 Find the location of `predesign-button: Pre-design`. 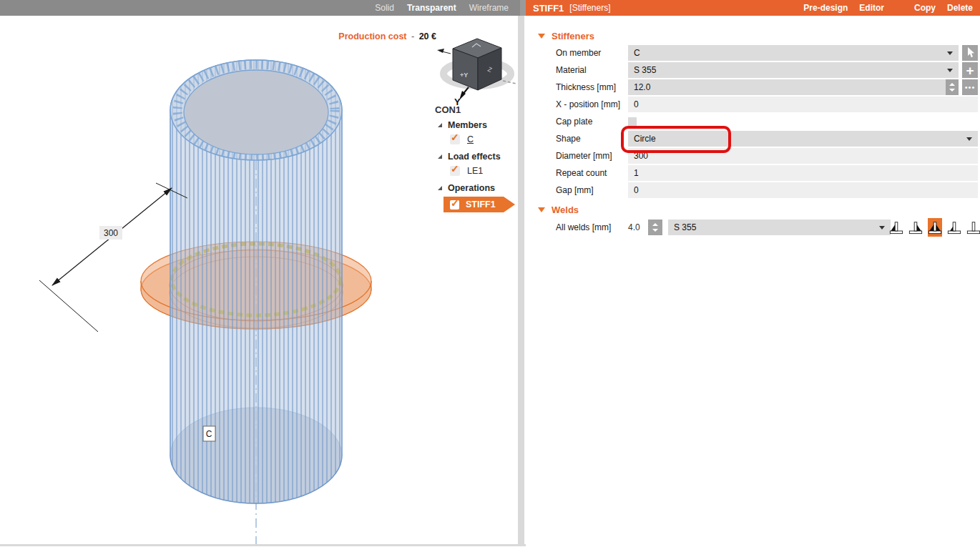

predesign-button: Pre-design is located at coordinates (825, 8).